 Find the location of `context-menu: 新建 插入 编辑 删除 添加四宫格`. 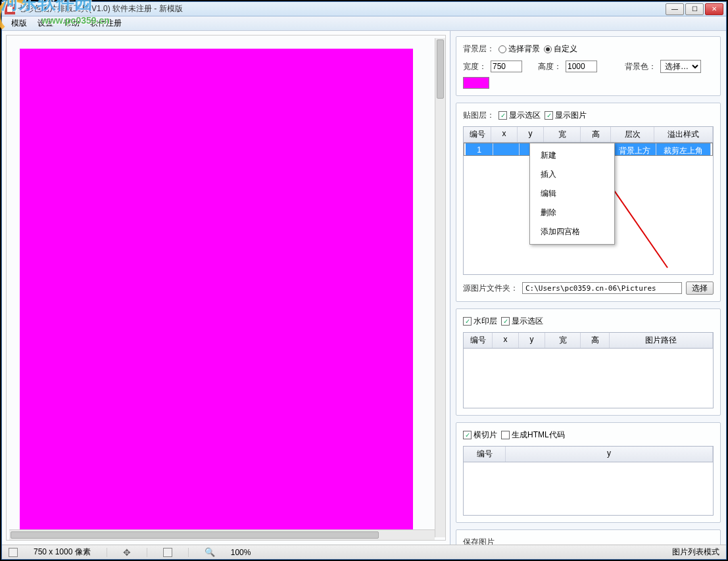

context-menu: 新建 插入 编辑 删除 添加四宫格 is located at coordinates (572, 193).